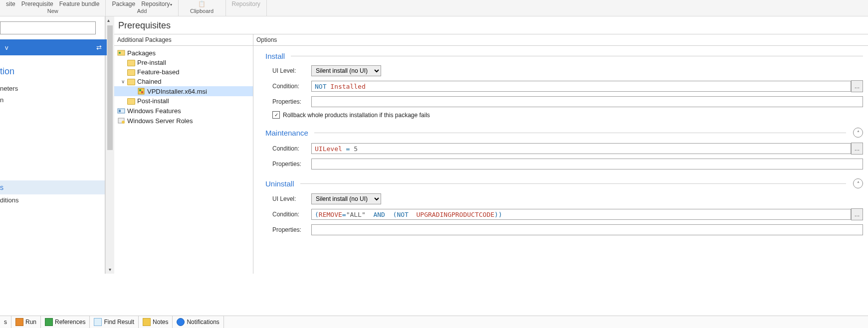 The height and width of the screenshot is (328, 868). Describe the element at coordinates (184, 63) in the screenshot. I see `tree-preinstall: Pre-install` at that location.